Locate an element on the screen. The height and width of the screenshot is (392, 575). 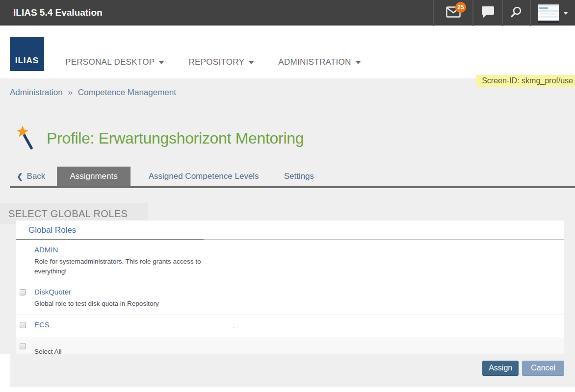
header-band: ILIAS PERSONAL DESKTOP REPOSITORY ADMINI… is located at coordinates (288, 53).